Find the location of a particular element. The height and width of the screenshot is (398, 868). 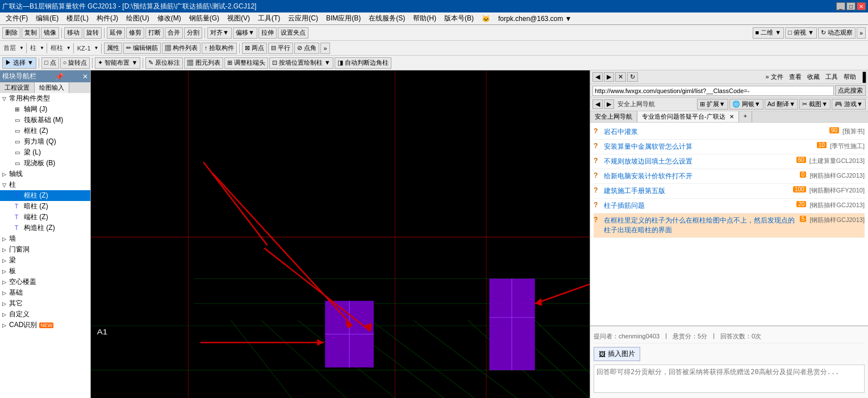

btn-properties: 属性 is located at coordinates (113, 48).